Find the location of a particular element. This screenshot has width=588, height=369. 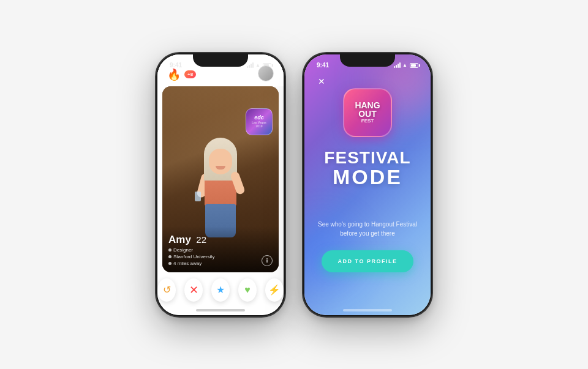

profile-distance: 4 miles away is located at coordinates (221, 263).